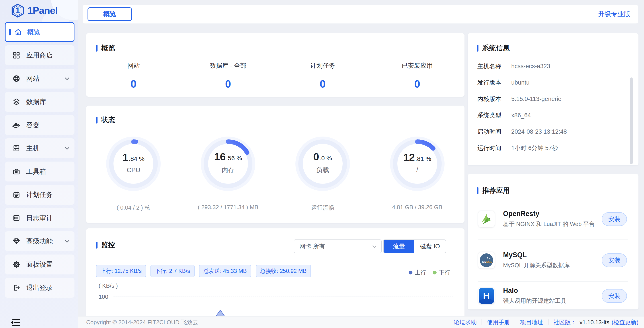 The height and width of the screenshot is (328, 644). I want to click on overview-card-title: 概览, so click(106, 48).